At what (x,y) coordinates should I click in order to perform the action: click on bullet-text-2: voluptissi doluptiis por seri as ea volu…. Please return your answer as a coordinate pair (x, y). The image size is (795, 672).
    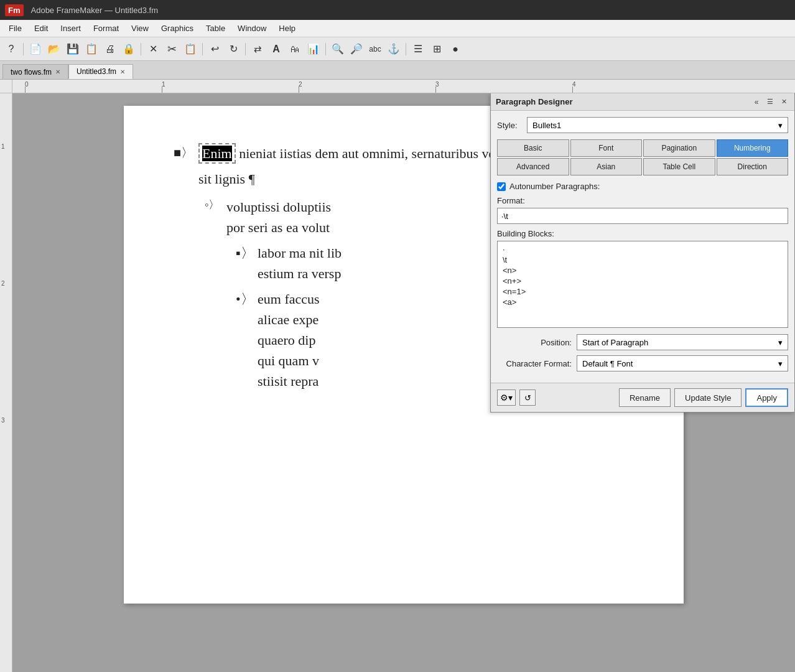
    Looking at the image, I should click on (279, 217).